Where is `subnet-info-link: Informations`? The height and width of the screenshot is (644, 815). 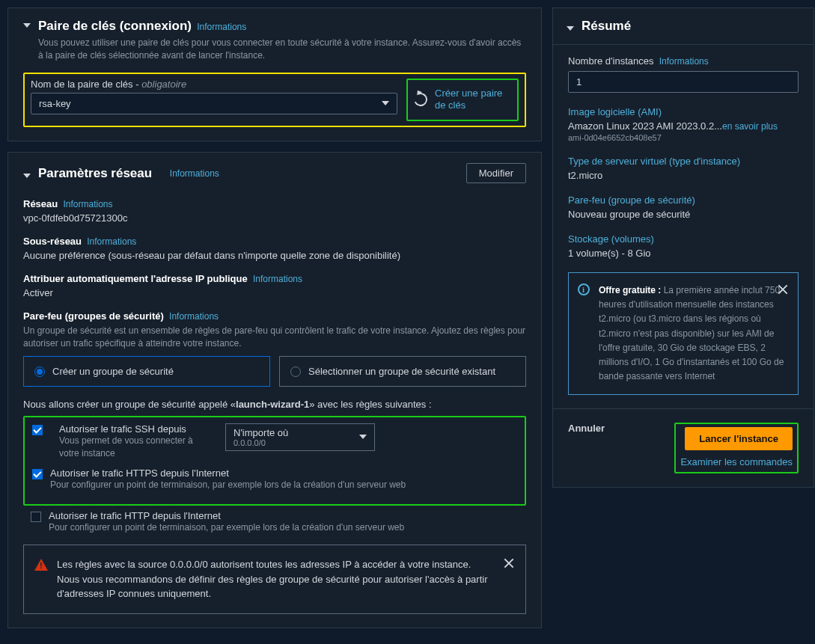
subnet-info-link: Informations is located at coordinates (112, 242).